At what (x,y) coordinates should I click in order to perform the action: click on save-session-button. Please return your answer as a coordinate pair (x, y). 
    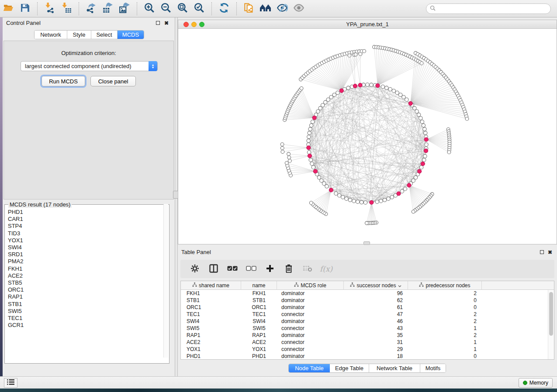
    Looking at the image, I should click on (25, 9).